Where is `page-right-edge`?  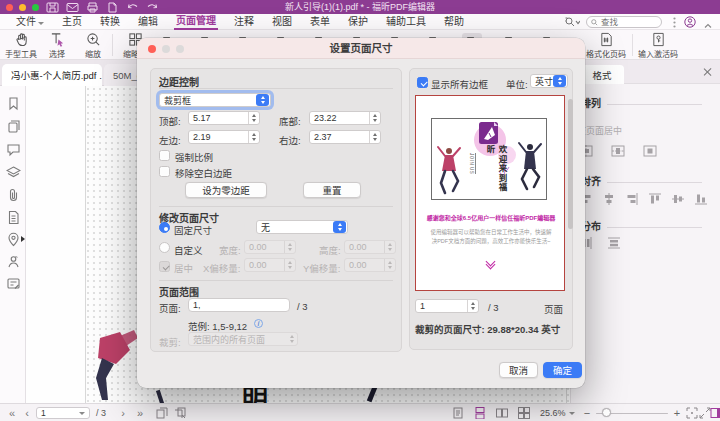 page-right-edge is located at coordinates (566, 394).